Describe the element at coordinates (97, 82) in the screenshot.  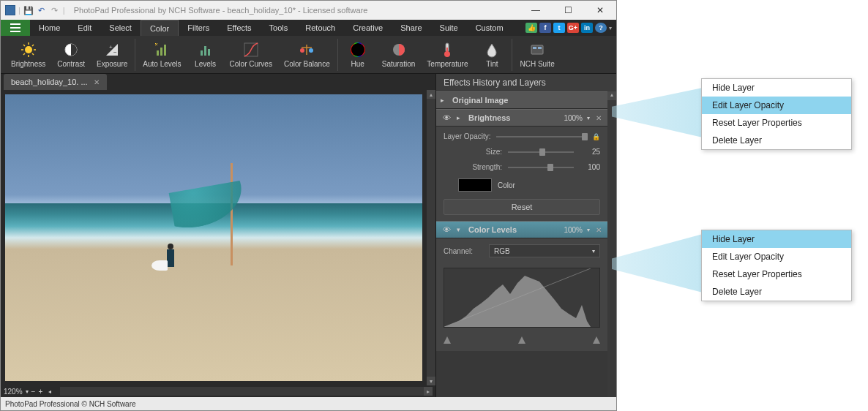
I see `tab-close-icon: ✕` at that location.